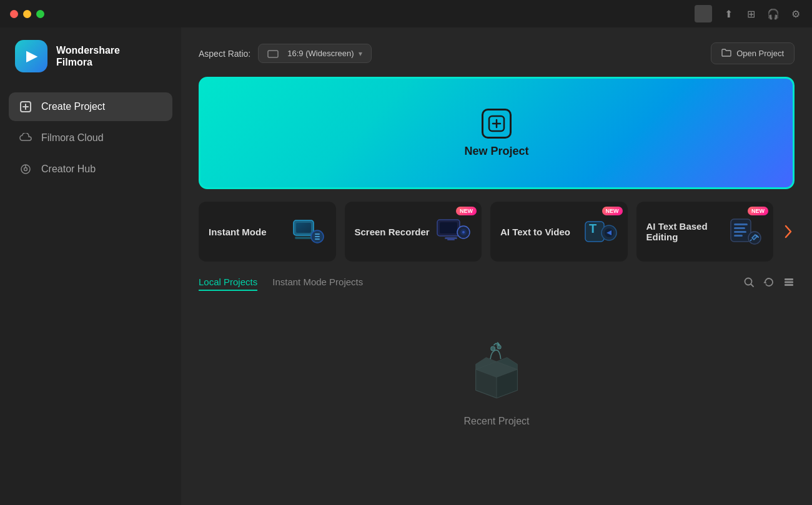  I want to click on avatar, so click(703, 14).